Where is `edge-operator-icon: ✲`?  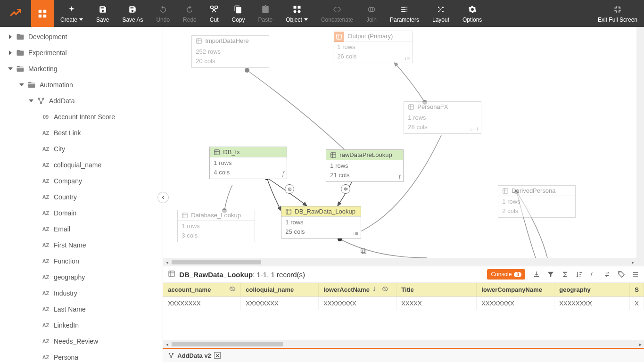
edge-operator-icon: ✲ is located at coordinates (346, 189).